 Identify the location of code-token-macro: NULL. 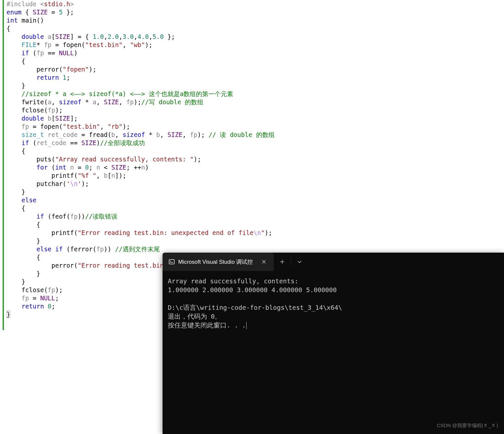
(66, 53).